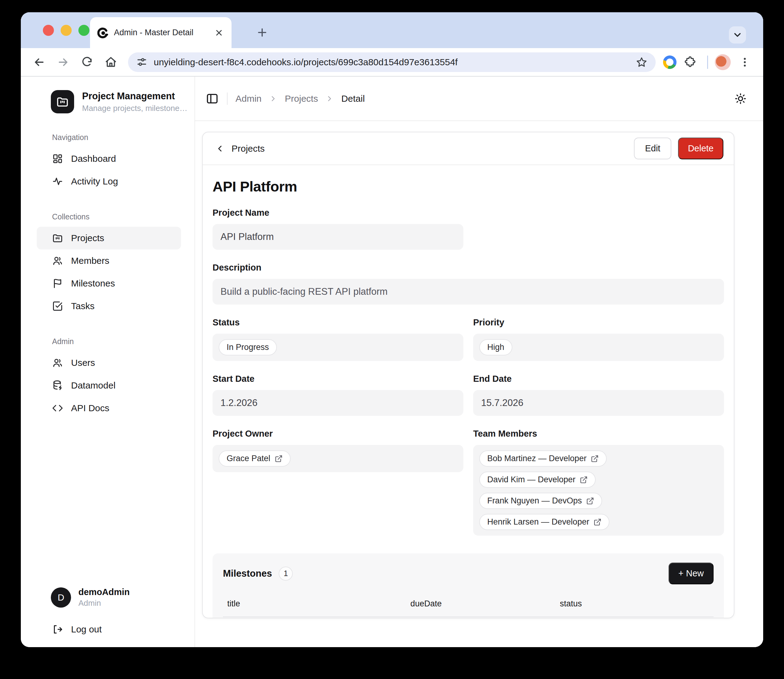  What do you see at coordinates (543, 458) in the screenshot?
I see `member-chip: Bob Martinez — Developer` at bounding box center [543, 458].